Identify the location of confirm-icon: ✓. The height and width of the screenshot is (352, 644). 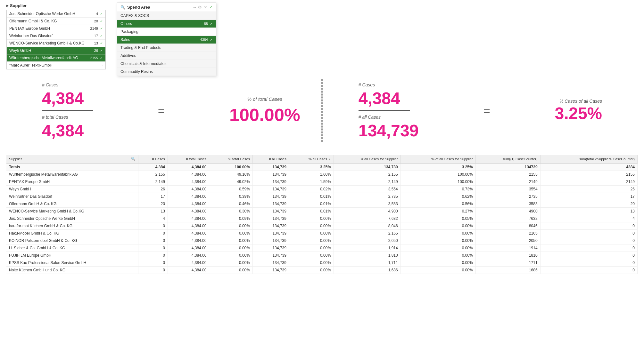
(211, 7).